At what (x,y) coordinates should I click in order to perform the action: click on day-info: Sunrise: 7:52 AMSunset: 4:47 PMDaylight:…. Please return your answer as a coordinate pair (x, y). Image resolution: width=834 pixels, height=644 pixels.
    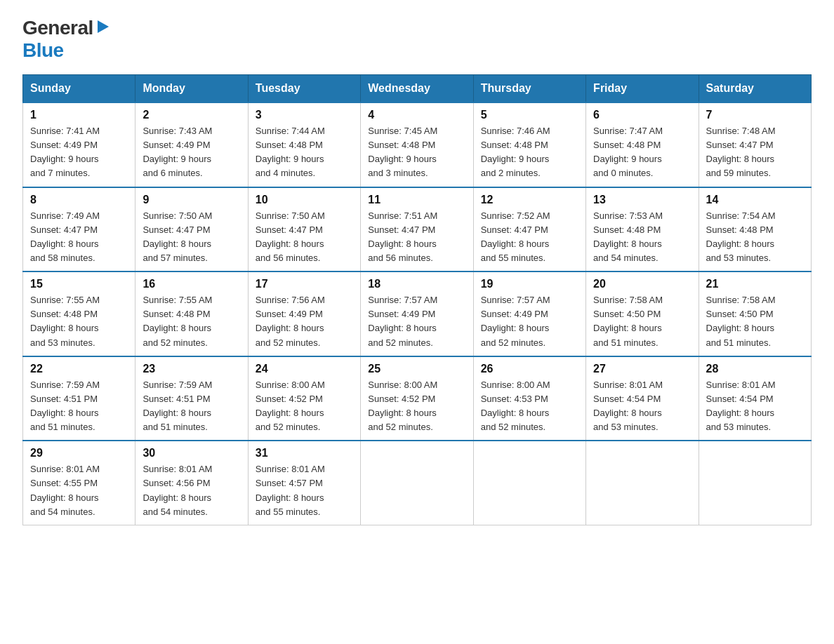
    Looking at the image, I should click on (529, 237).